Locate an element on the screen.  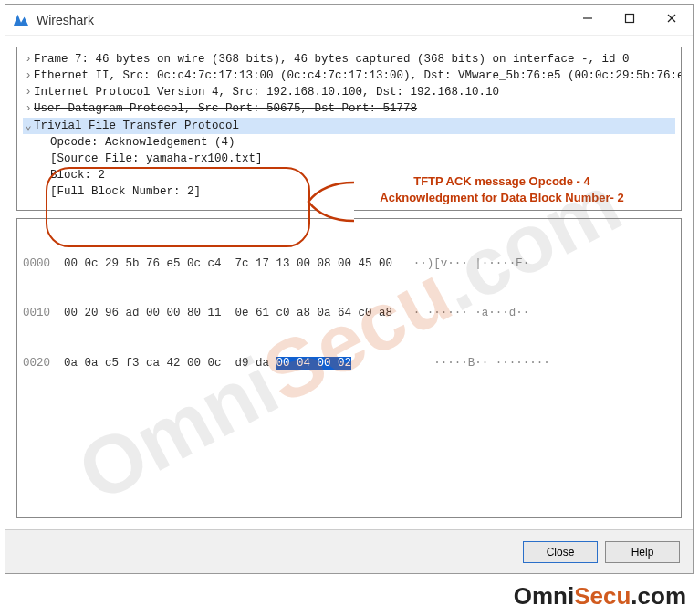
close-window-button is located at coordinates (672, 18).